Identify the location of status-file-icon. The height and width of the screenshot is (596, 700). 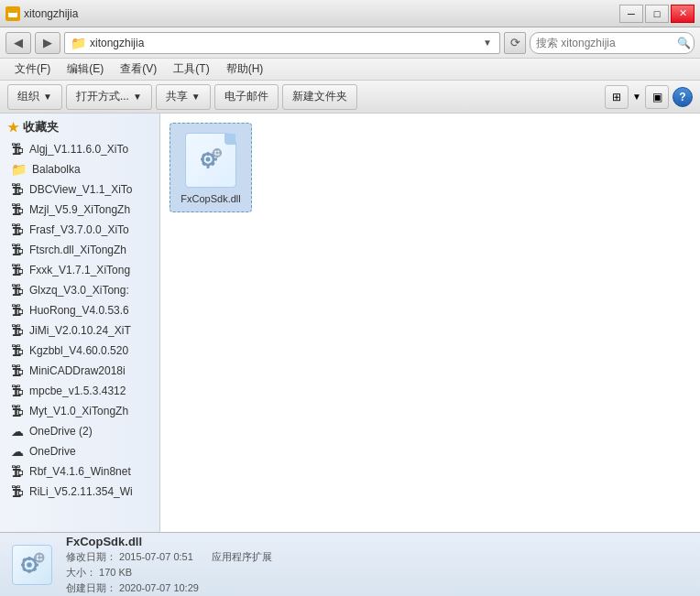
(32, 565).